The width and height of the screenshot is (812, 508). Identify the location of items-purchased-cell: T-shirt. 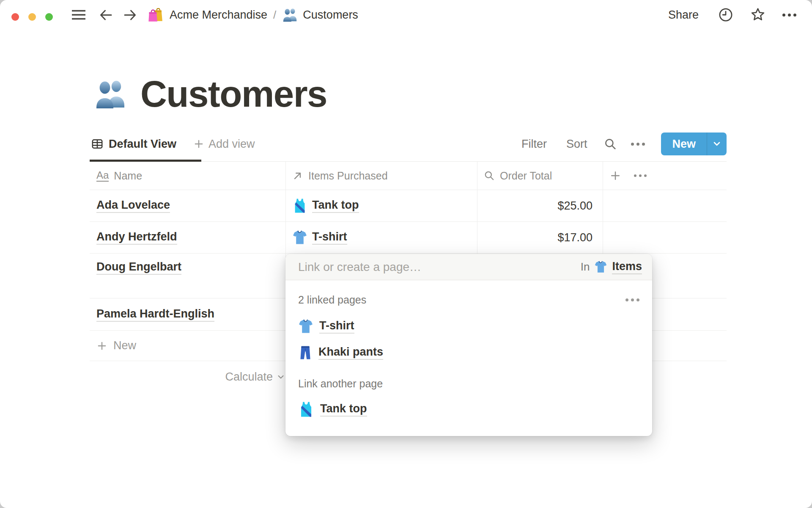
(381, 237).